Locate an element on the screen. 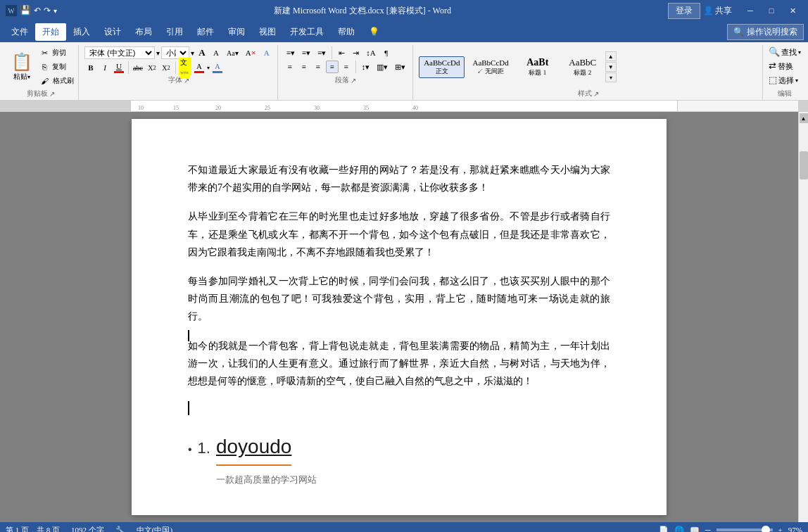 This screenshot has width=808, height=532. format-divider2 is located at coordinates (176, 68).